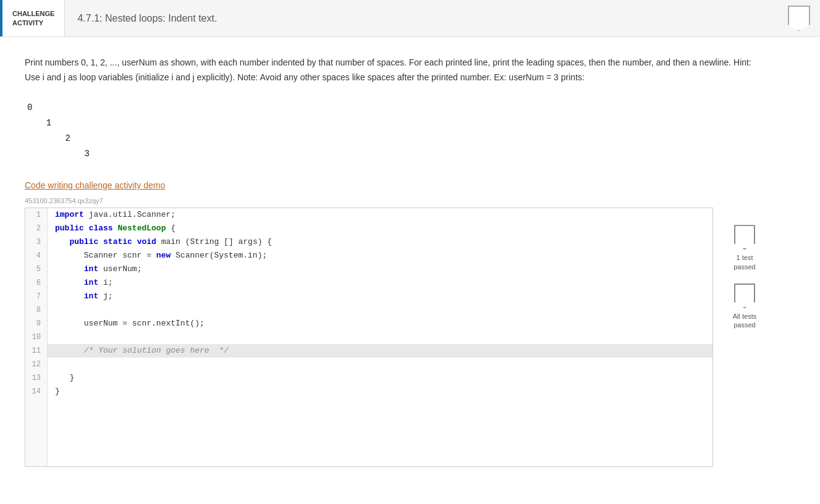  I want to click on table-row: 3 public static void main (String [] arg…, so click(369, 242).